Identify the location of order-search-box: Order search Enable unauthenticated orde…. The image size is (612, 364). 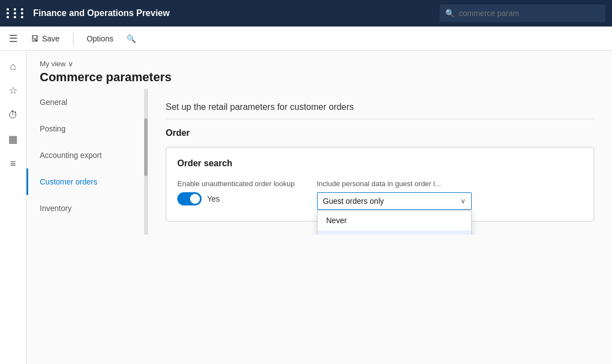
(380, 184).